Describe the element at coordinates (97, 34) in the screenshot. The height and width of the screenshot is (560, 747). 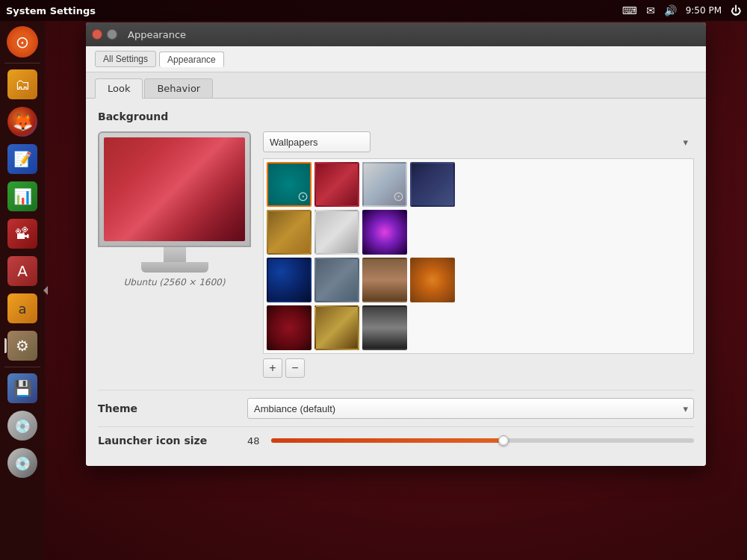
I see `close-button` at that location.